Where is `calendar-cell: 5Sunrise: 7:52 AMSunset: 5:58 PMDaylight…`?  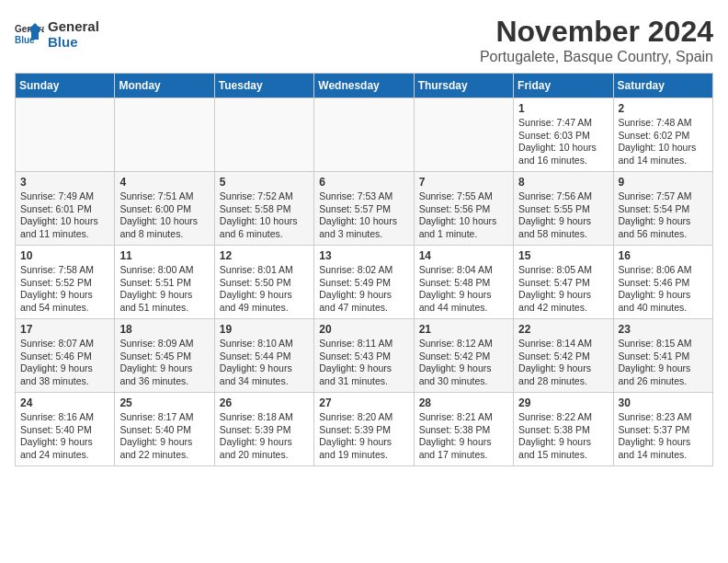 calendar-cell: 5Sunrise: 7:52 AMSunset: 5:58 PMDaylight… is located at coordinates (264, 209).